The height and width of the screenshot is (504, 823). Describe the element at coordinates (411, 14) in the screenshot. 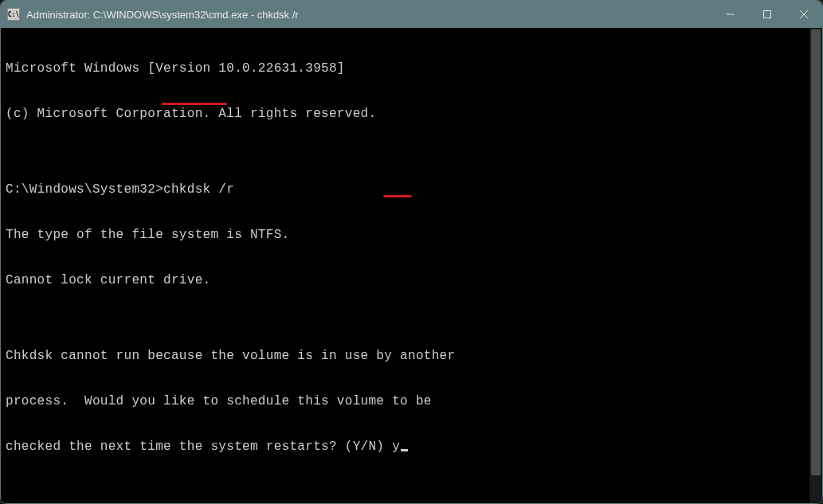

I see `titlebar: C:\ Administrator: C:\WINDOWS\system32\c…` at that location.